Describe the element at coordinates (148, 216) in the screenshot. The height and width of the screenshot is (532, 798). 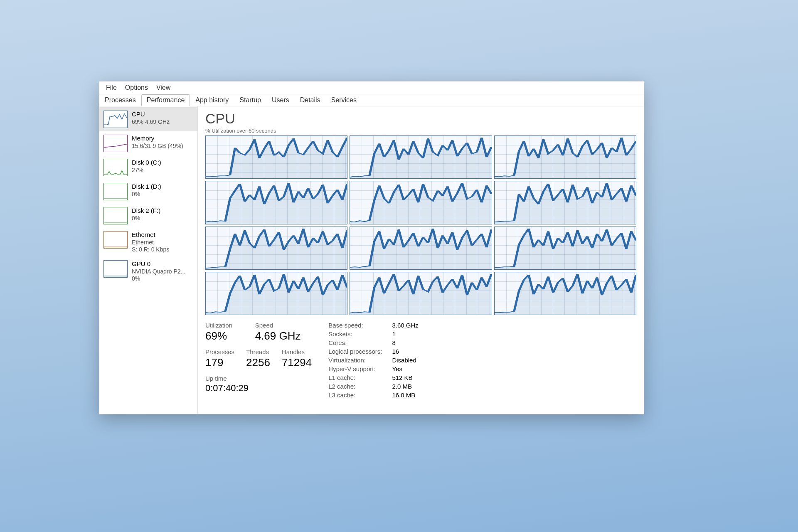
I see `sidebar-item-disk-2-f-: Disk 2 (F:)0%` at that location.